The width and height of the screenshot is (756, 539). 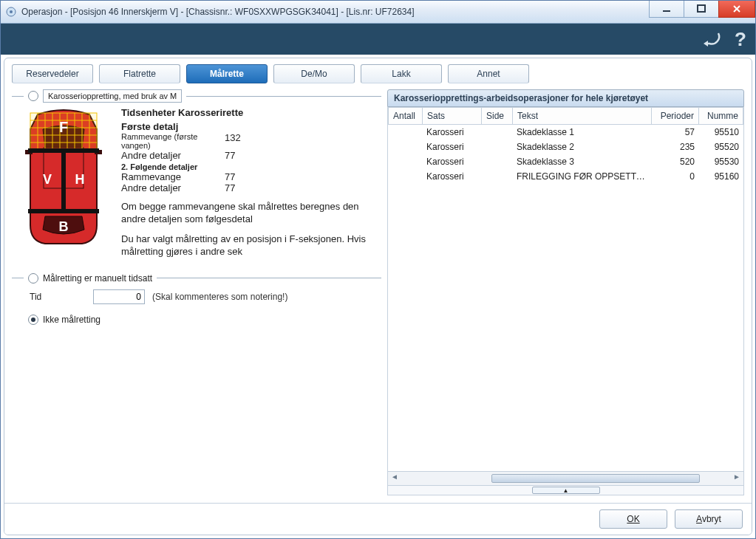 I want to click on zone-f-label: F, so click(x=64, y=127).